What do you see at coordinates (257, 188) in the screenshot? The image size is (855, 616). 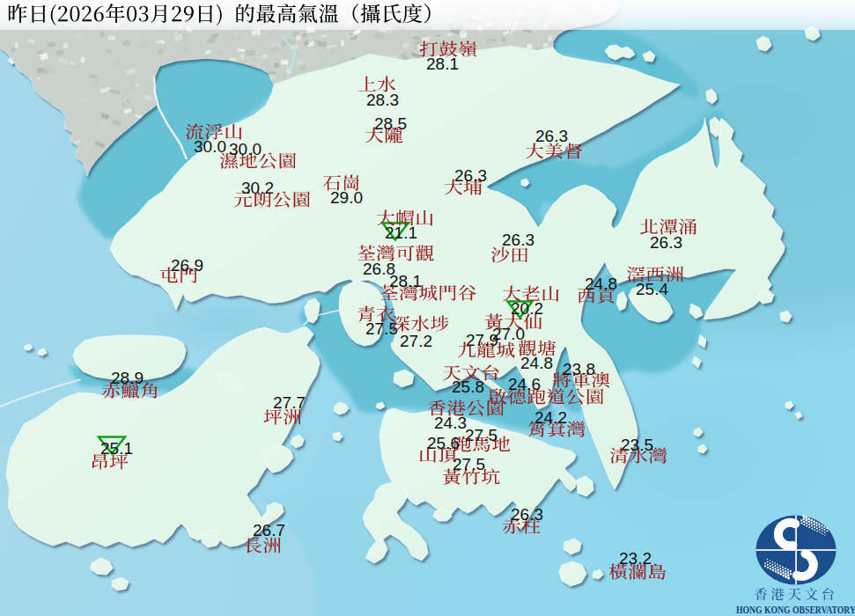 I see `svg-text: 30.2` at bounding box center [257, 188].